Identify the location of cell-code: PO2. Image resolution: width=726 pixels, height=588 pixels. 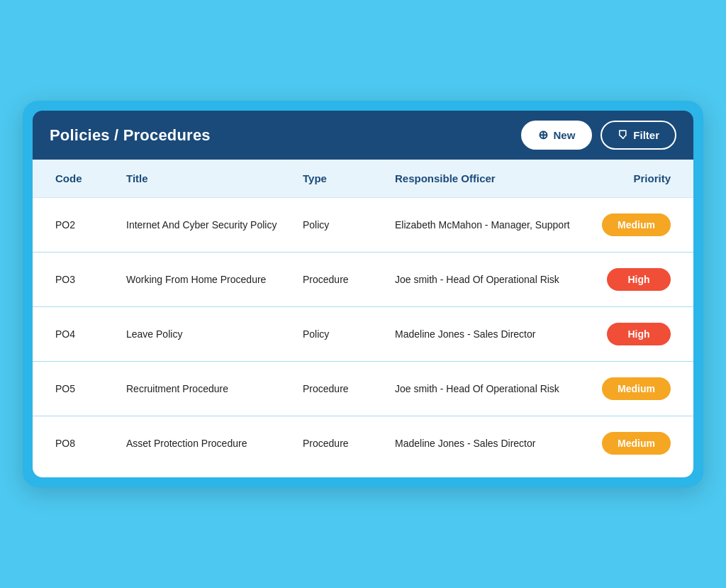
(91, 225).